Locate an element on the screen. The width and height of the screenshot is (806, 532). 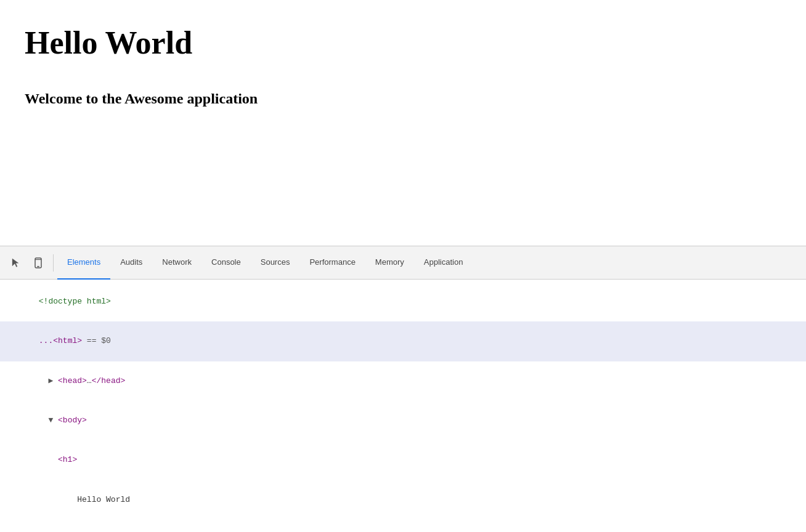
mobile-icon-button is located at coordinates (38, 263).